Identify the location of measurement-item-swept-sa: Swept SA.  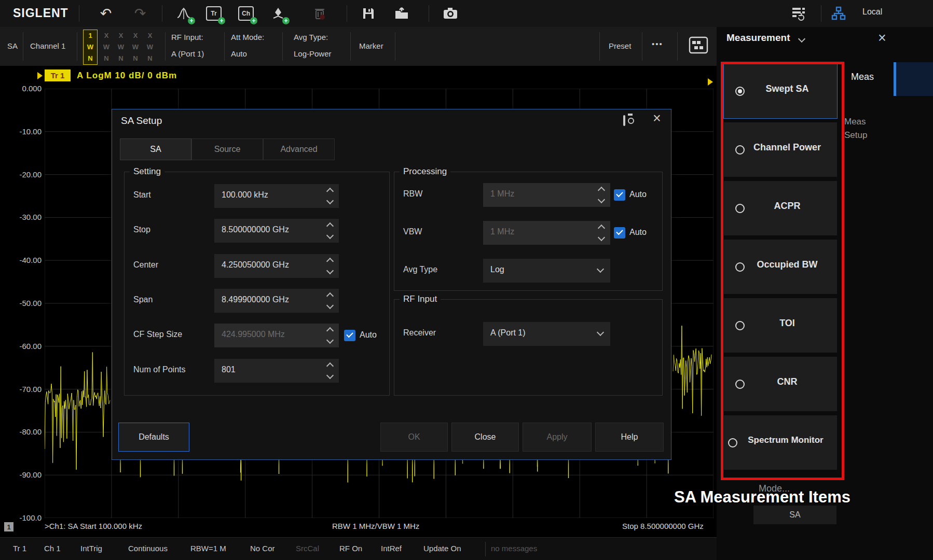
(780, 91).